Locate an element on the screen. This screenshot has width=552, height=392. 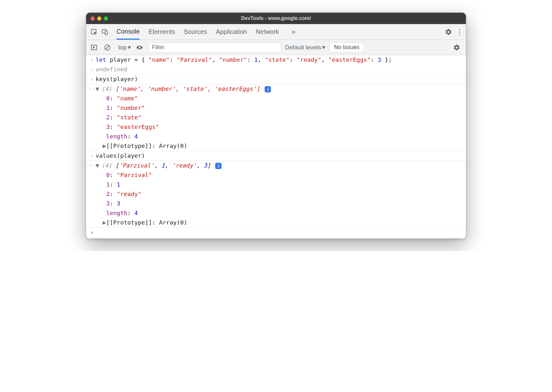
console-input-text is located at coordinates (279, 233).